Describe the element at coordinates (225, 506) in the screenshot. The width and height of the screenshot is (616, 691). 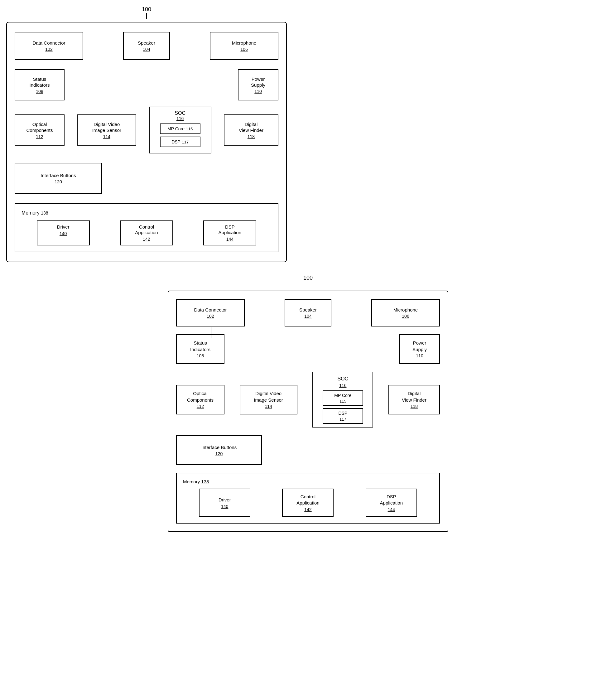
I see `driver-ref2: 140` at that location.